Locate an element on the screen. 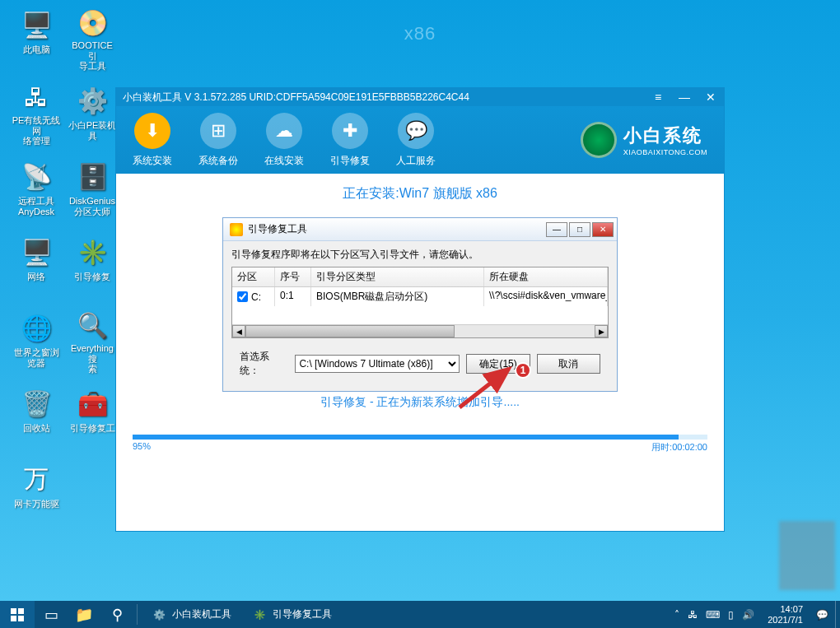  taskbar-clock: 14:07 2021/7/1 is located at coordinates (786, 614).